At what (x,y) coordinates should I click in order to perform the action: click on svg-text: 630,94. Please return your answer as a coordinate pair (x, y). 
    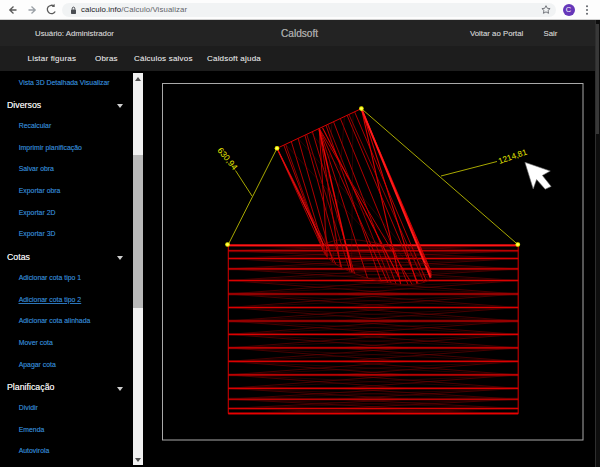
    Looking at the image, I should click on (227, 158).